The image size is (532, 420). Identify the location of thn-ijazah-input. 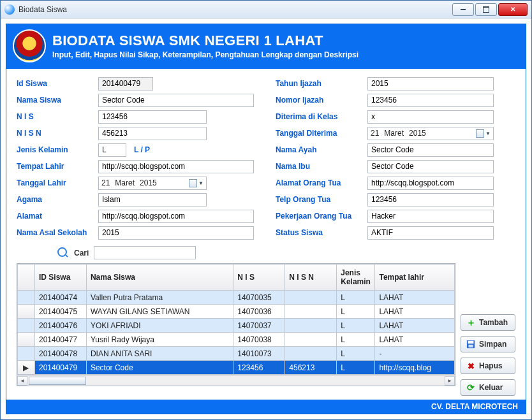
(431, 84).